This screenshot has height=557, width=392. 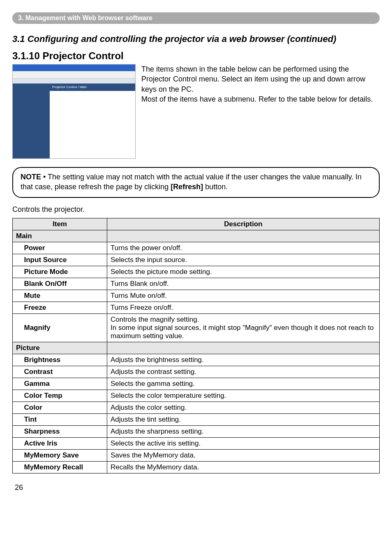 What do you see at coordinates (196, 443) in the screenshot?
I see `table-row: Active IrisSelects the active iris setti…` at bounding box center [196, 443].